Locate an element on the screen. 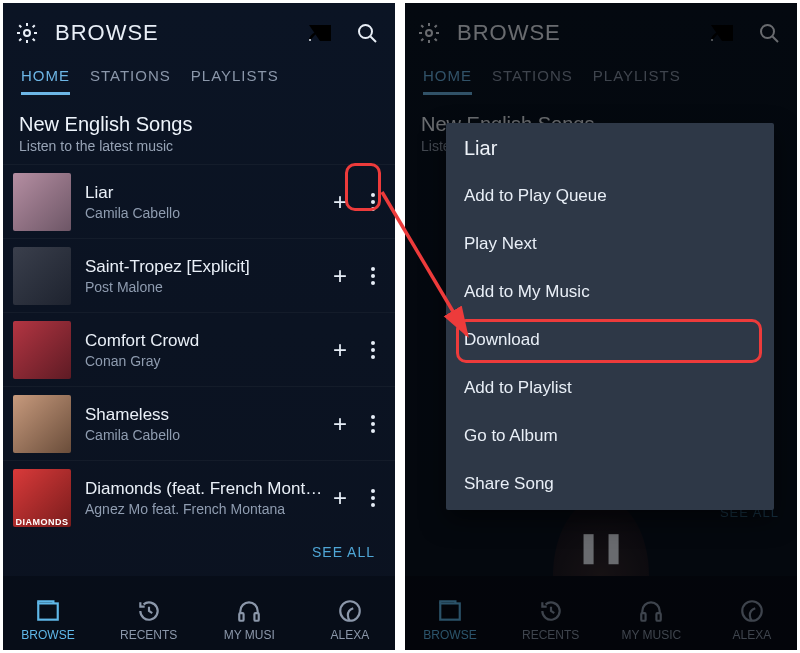 Image resolution: width=800 pixels, height=653 pixels. nav-browse: BROWSE is located at coordinates (48, 620).